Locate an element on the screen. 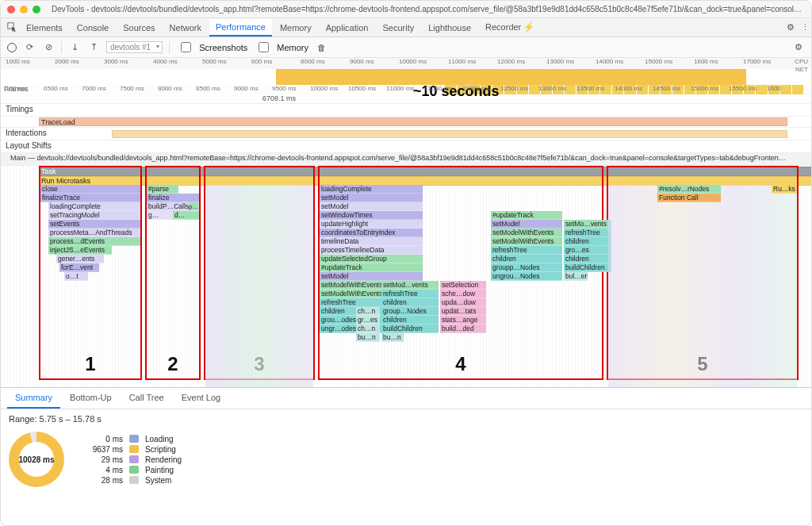 The image size is (812, 526). c4d-4: stats…ange is located at coordinates (463, 321).